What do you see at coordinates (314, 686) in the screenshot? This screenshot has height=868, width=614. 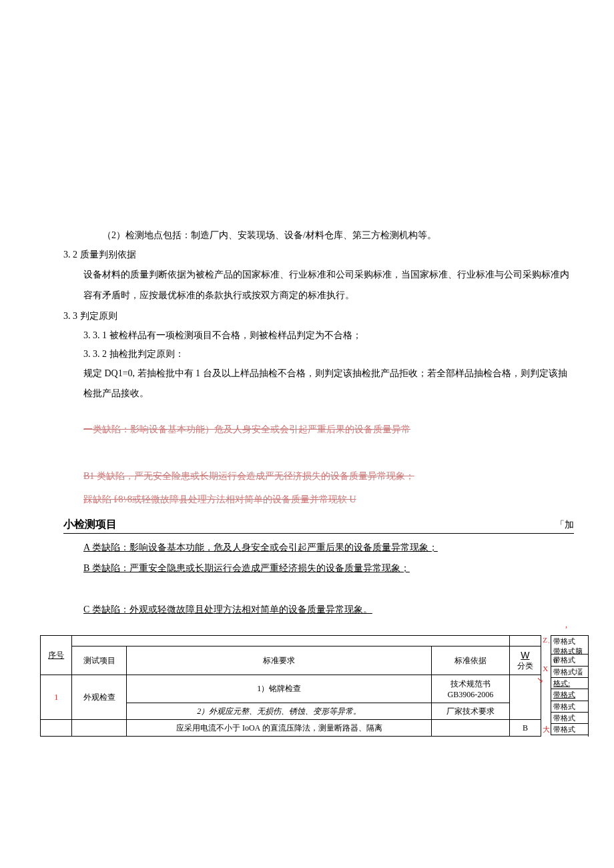 I see `table-wrapper: 序号 测试项目 标准要求 标准依据 W 分类 1 外观检查 1）铭牌检查 技术规…` at bounding box center [314, 686].